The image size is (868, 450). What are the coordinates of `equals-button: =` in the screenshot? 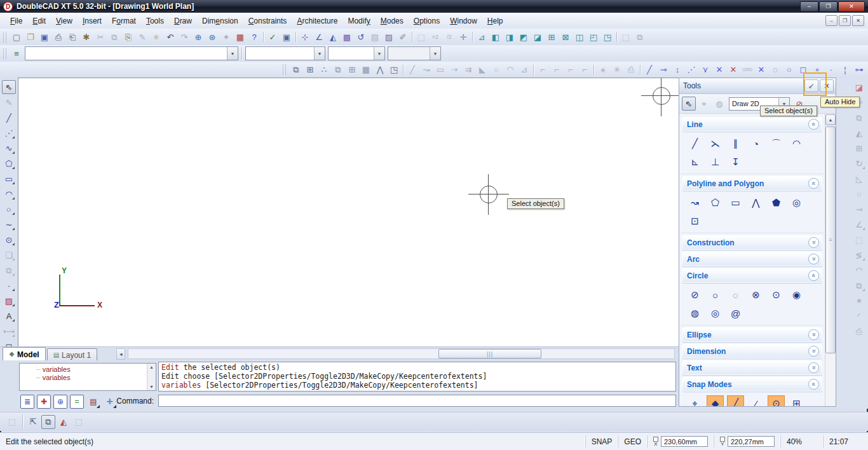 It's located at (77, 402).